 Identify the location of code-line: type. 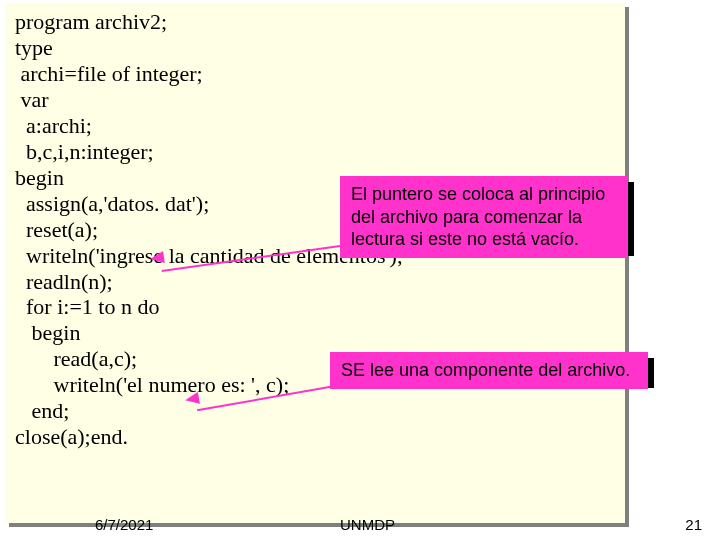
(315, 48).